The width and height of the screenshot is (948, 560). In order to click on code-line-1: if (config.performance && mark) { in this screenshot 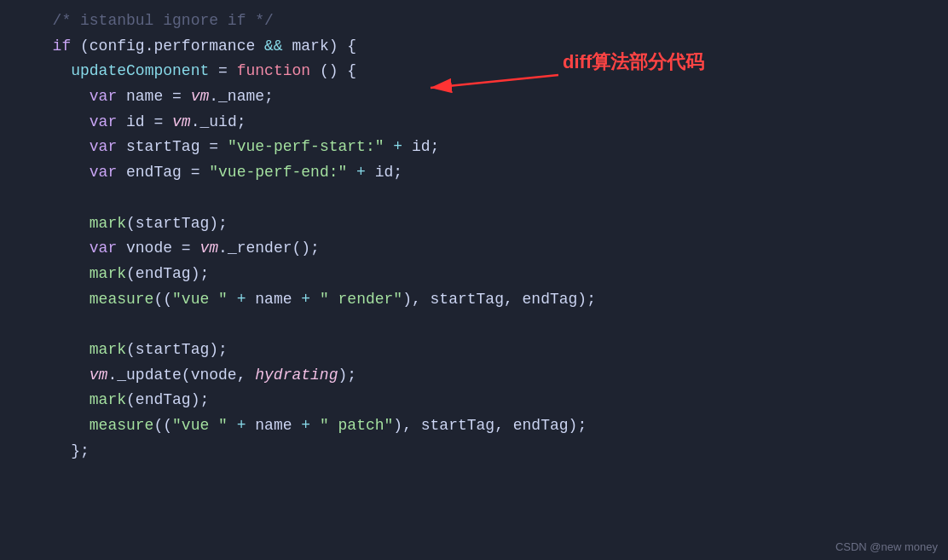, I will do `click(478, 47)`.